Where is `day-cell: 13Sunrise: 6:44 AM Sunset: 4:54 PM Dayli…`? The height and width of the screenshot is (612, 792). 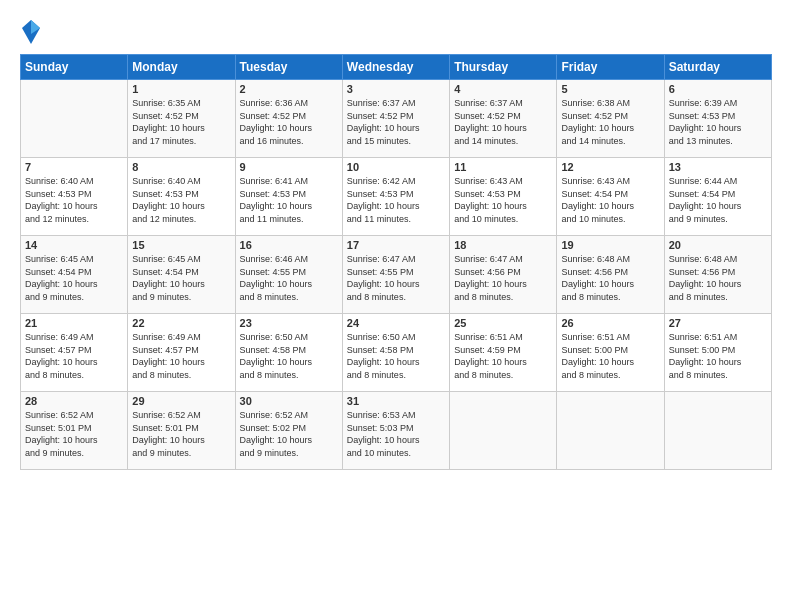
day-cell: 13Sunrise: 6:44 AM Sunset: 4:54 PM Dayli… is located at coordinates (718, 197).